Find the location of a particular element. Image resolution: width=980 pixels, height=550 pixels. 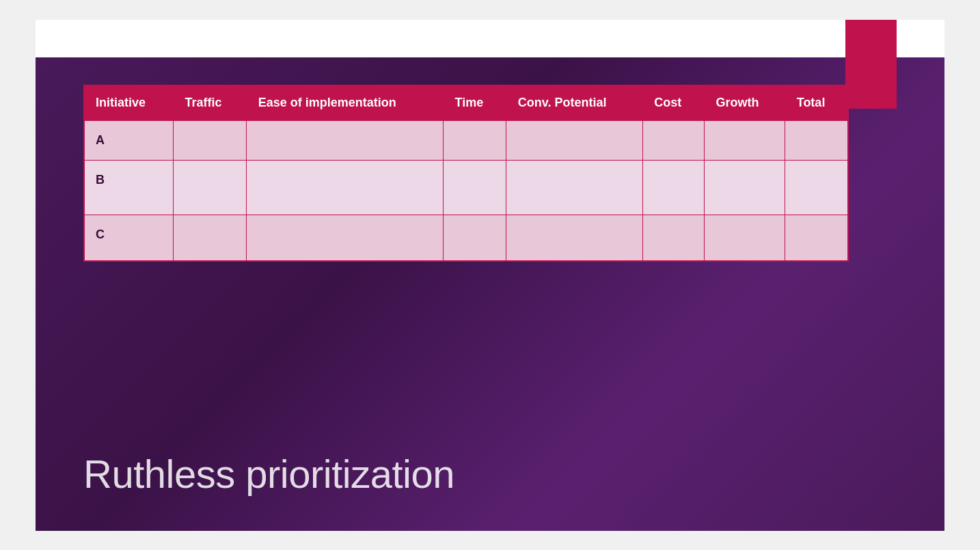

row-b-total is located at coordinates (817, 187).